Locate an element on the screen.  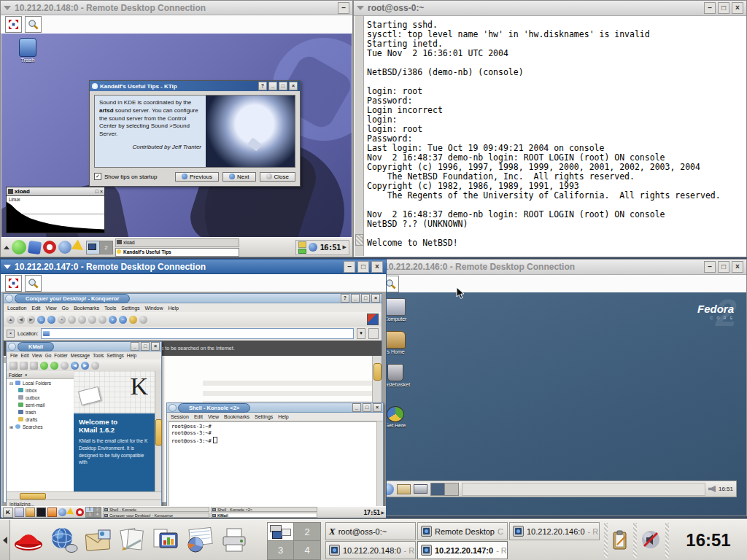
konsole-output: root@oss-3:~# root@oss-3:~# root@oss-3:~… is located at coordinates (273, 467).